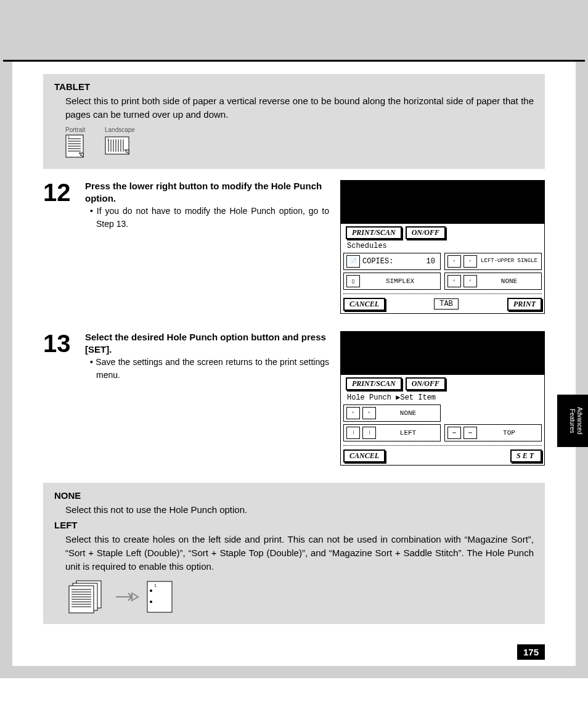  What do you see at coordinates (454, 433) in the screenshot?
I see `top-icon-1: ⋯` at bounding box center [454, 433].